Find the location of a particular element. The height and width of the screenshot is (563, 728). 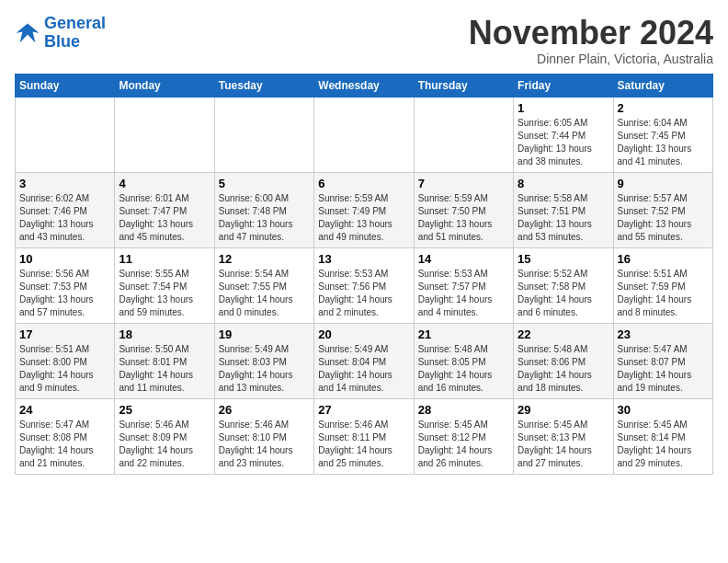

calendar-cell: 10Sunrise: 5:56 AM Sunset: 7:53 PM Dayli… is located at coordinates (65, 285).